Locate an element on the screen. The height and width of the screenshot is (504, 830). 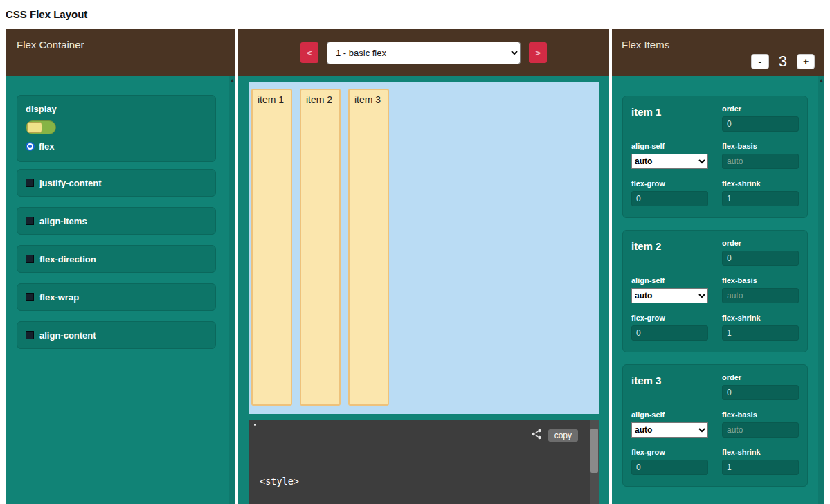
item-1-order-input is located at coordinates (760, 124).